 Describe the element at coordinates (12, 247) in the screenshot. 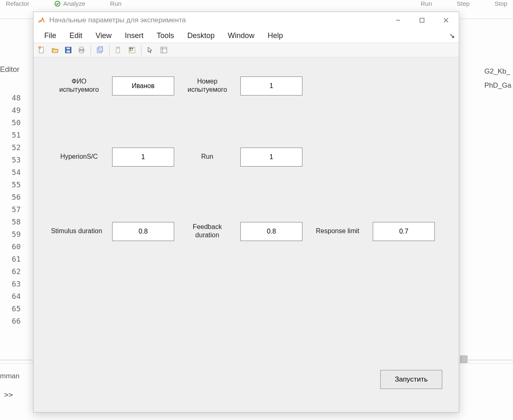

I see `bg-line-number: 60` at that location.